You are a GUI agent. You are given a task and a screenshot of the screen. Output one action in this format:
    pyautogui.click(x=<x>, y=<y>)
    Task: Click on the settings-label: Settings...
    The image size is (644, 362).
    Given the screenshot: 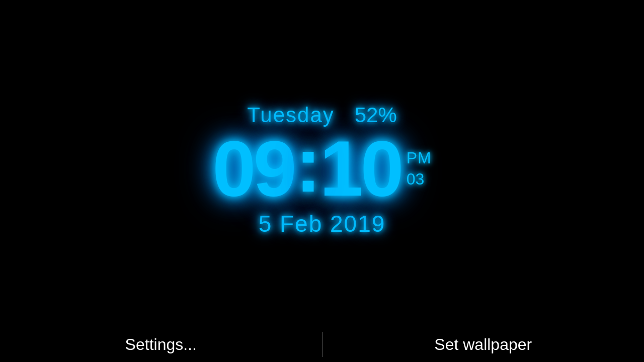 What is the action you would take?
    pyautogui.click(x=161, y=345)
    